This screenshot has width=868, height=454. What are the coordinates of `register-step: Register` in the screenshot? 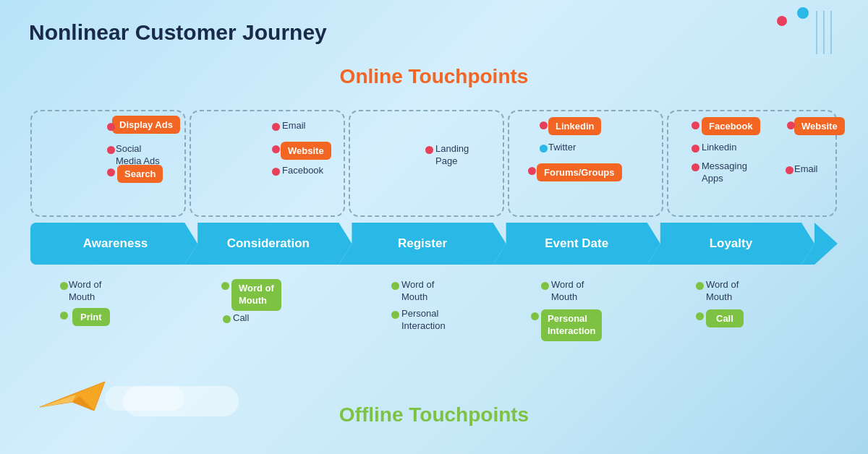 It's located at (422, 244).